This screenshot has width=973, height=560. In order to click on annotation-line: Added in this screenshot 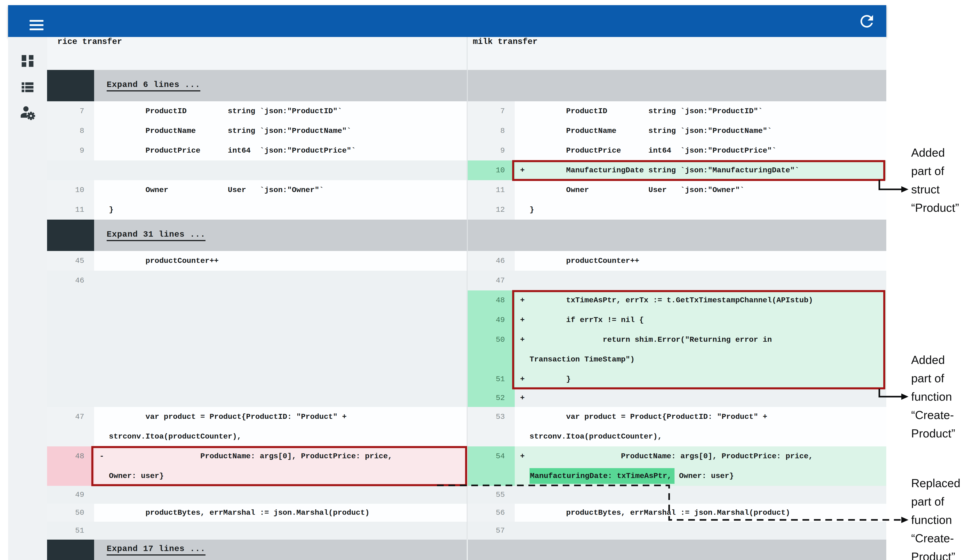, I will do `click(941, 360)`.